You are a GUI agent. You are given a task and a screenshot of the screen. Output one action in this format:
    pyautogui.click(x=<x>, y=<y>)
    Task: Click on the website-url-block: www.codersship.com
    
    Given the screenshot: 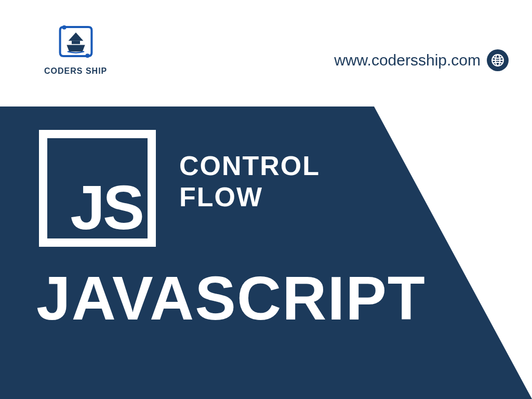 What is the action you would take?
    pyautogui.click(x=421, y=60)
    